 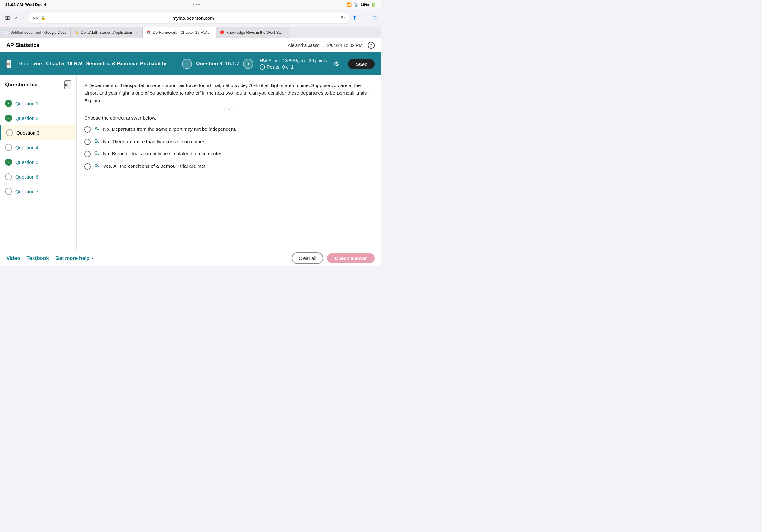 I want to click on app-bar: AP Statistics Alejandra Jasso 12/04/24 1…, so click(x=190, y=45).